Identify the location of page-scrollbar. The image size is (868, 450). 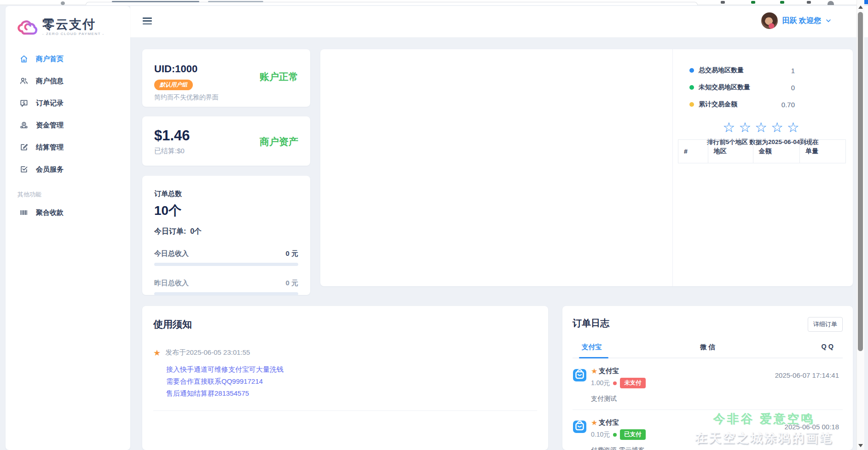
(861, 225).